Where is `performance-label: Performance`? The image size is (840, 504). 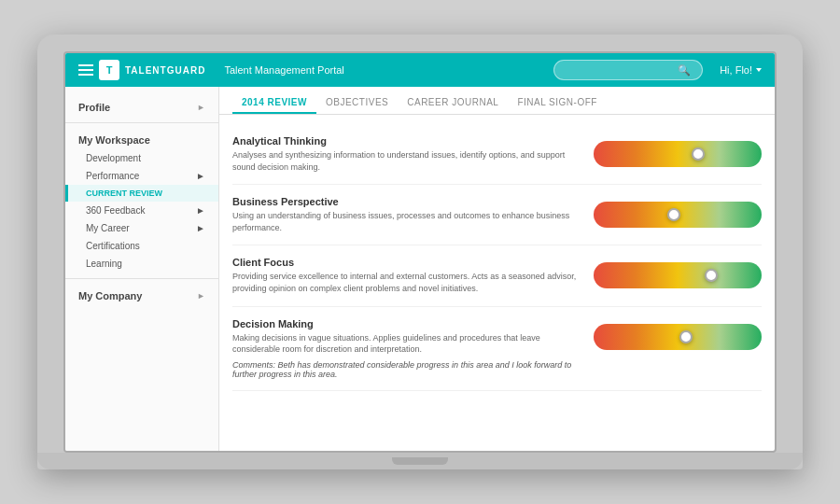
performance-label: Performance is located at coordinates (112, 175).